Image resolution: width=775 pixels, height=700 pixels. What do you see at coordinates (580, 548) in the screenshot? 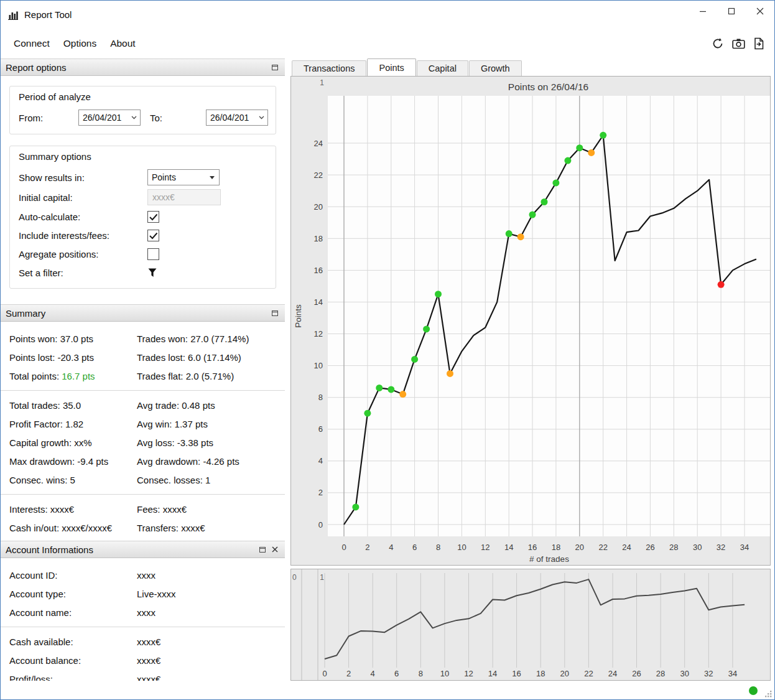
I see `svg-text: 20` at bounding box center [580, 548].